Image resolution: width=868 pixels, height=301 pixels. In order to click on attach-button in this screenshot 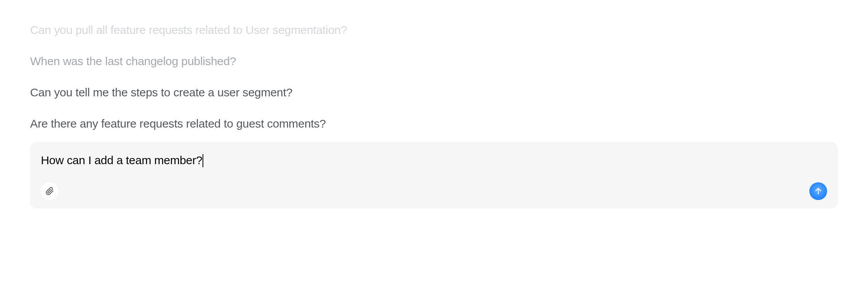, I will do `click(50, 191)`.